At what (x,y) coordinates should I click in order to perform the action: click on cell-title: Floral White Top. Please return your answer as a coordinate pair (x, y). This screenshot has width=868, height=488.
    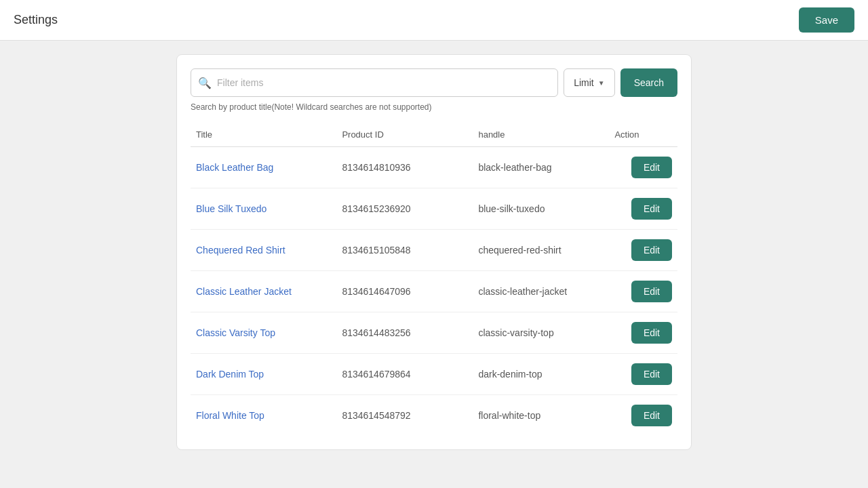
    Looking at the image, I should click on (263, 416).